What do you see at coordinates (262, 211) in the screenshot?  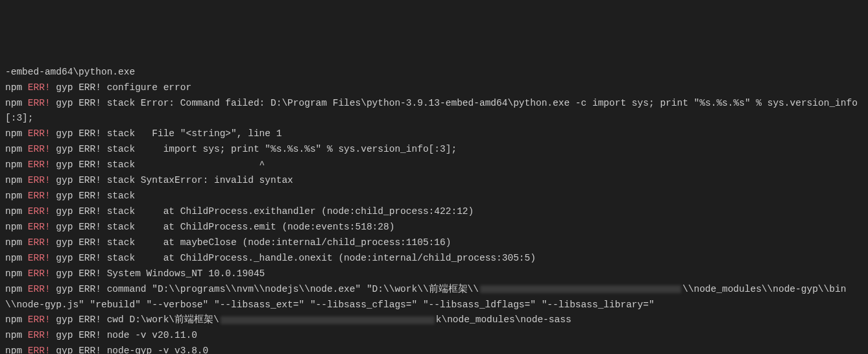 I see `line-text: gyp ERR! stack at ChildProcess.exithandl…` at bounding box center [262, 211].